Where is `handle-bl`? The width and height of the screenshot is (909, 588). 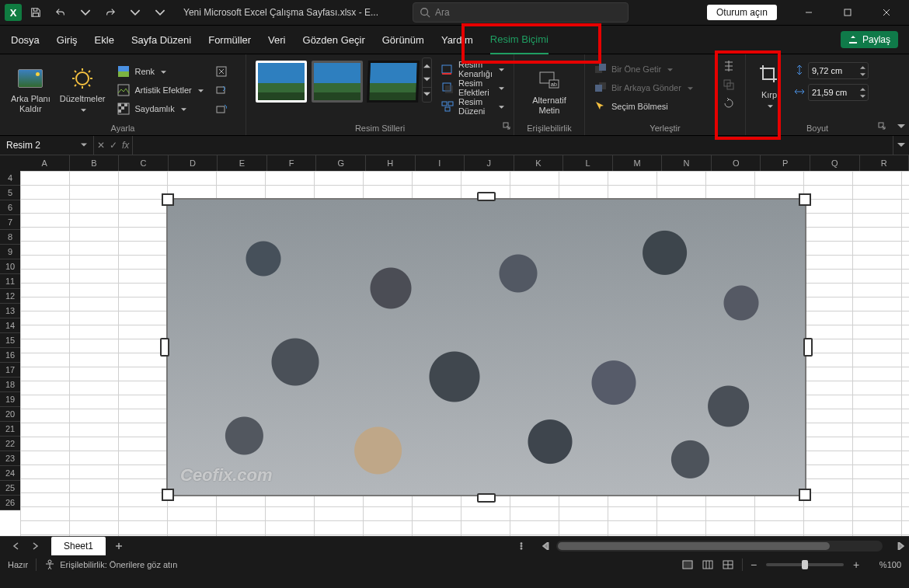
handle-bl is located at coordinates (168, 495).